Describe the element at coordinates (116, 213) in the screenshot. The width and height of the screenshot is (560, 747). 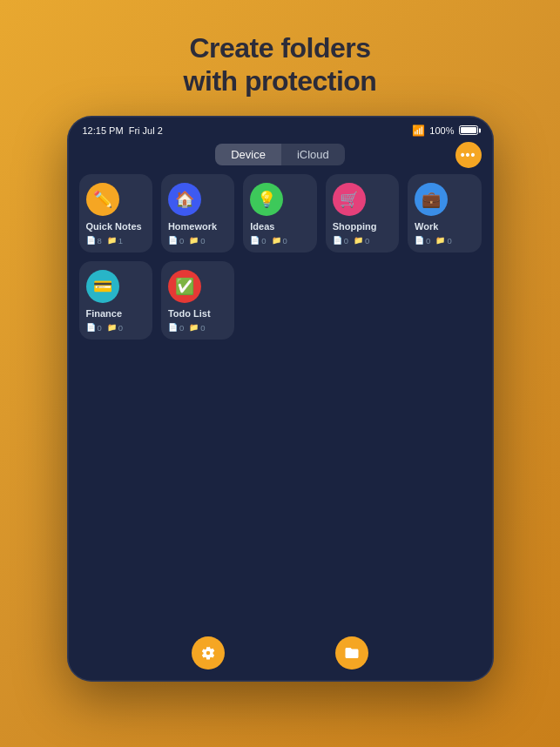
I see `folder-card-quicknotes: ✏️ Quick Notes 📄 8 📁 1` at that location.